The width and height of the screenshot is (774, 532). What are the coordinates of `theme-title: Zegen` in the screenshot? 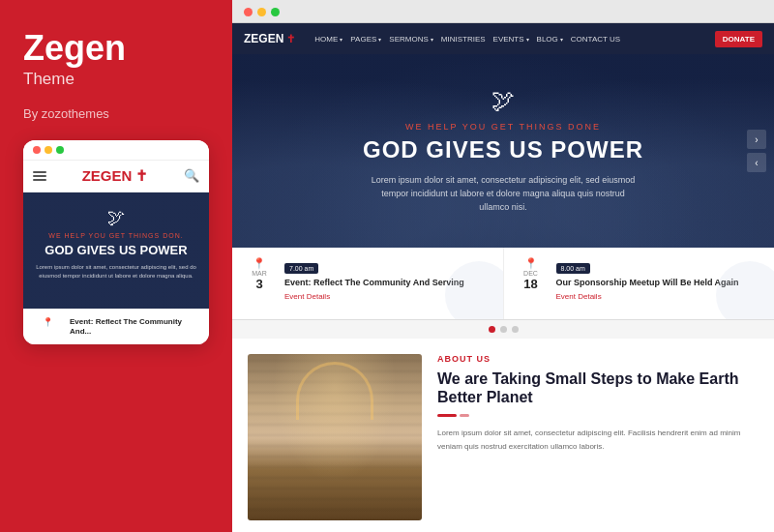 It's located at (116, 48).